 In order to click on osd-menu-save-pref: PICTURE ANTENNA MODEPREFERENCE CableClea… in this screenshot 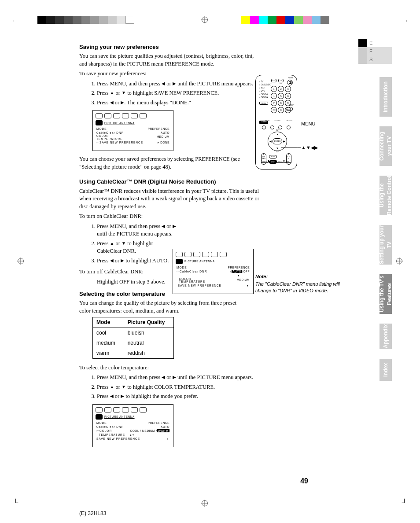, I will do `click(133, 130)`.